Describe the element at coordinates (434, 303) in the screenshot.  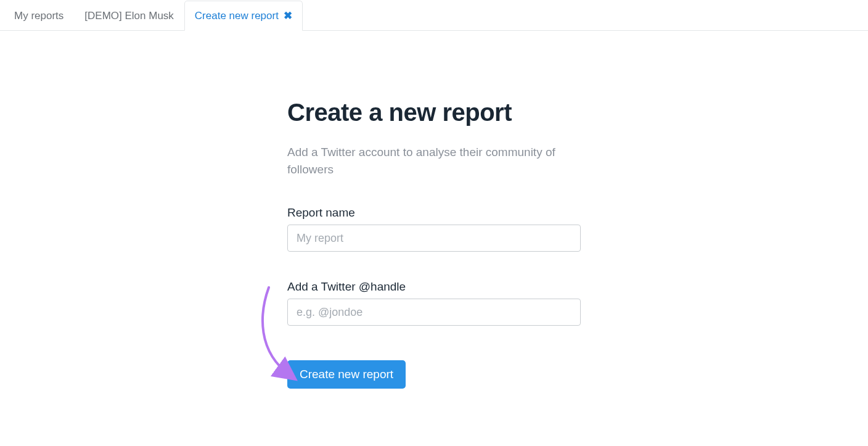
I see `field-twitter-handle: Add a Twitter @handle` at that location.